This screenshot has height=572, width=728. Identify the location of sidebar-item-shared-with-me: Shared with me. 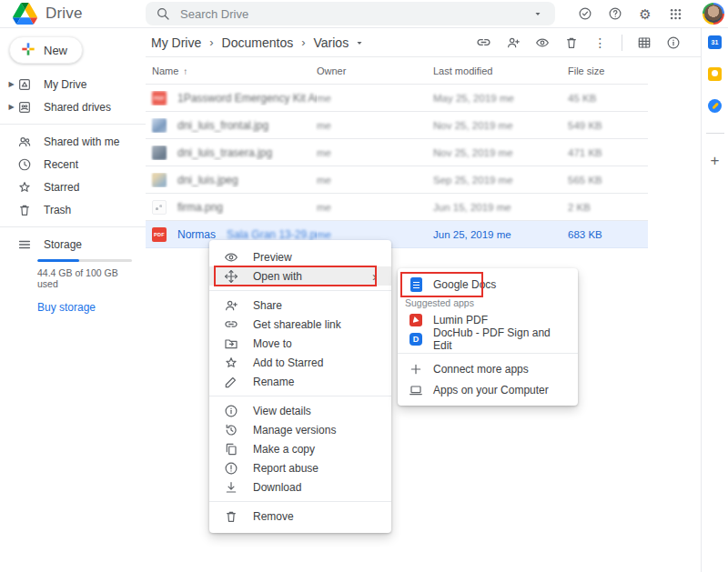
(73, 142).